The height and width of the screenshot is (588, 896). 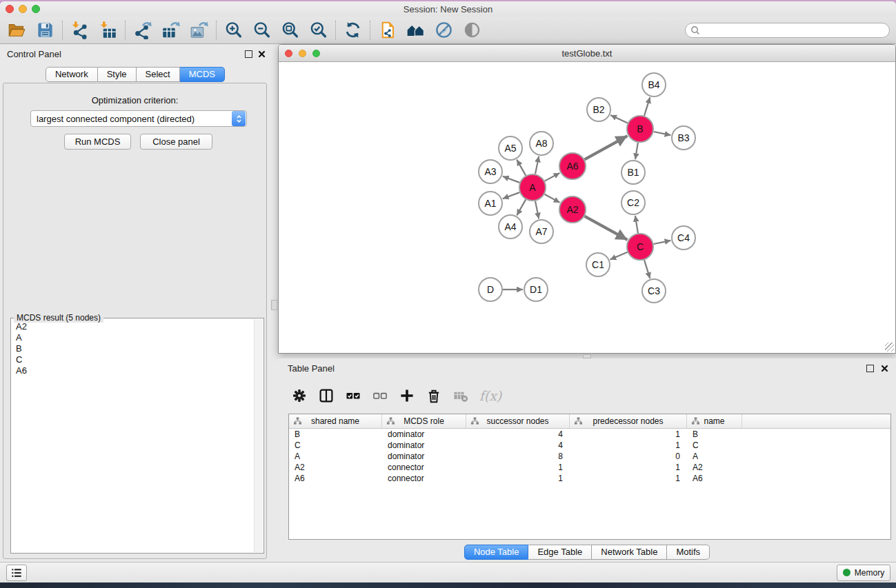 I want to click on create-column-button, so click(x=407, y=396).